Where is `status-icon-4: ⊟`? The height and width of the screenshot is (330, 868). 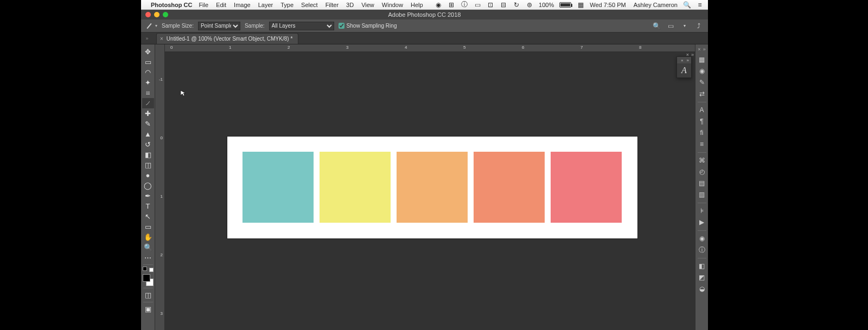 status-icon-4: ⊟ is located at coordinates (503, 5).